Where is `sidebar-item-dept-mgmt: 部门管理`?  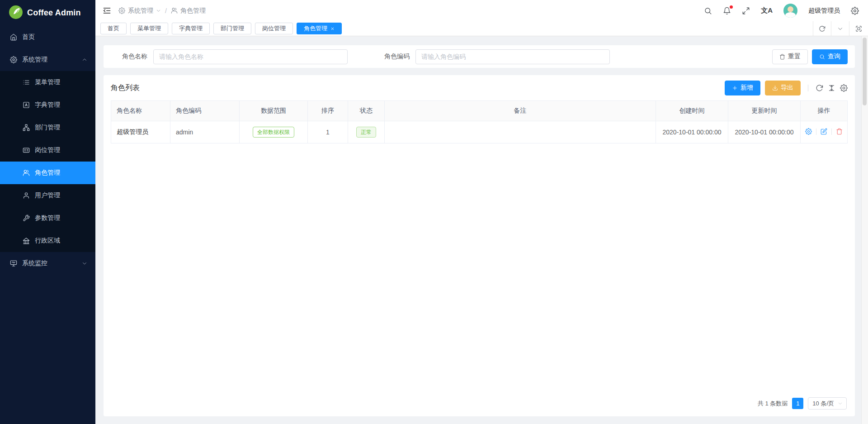 sidebar-item-dept-mgmt: 部门管理 is located at coordinates (48, 128).